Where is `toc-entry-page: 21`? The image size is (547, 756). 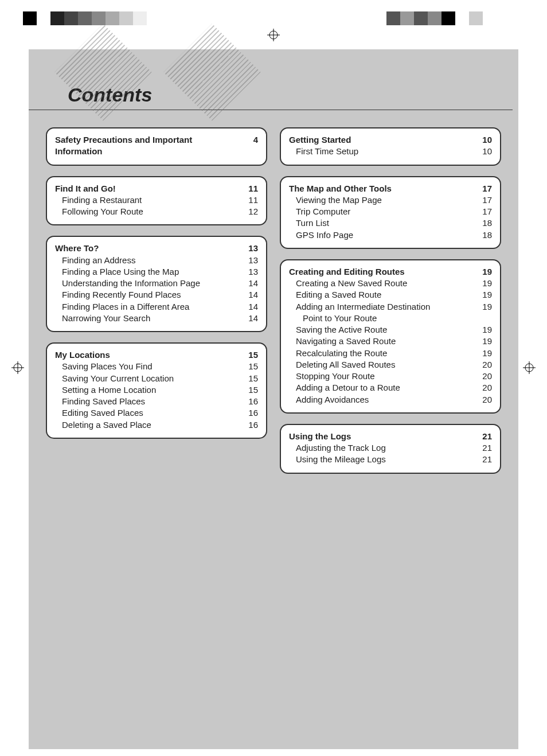 toc-entry-page: 21 is located at coordinates (483, 459).